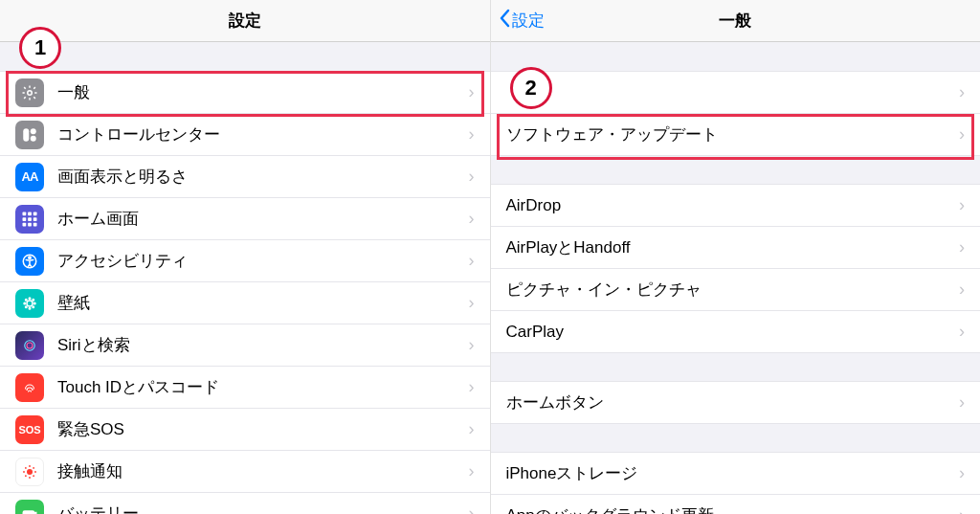 The image size is (980, 514). What do you see at coordinates (733, 134) in the screenshot?
I see `row-label: ソフトウェア・アップデート` at bounding box center [733, 134].